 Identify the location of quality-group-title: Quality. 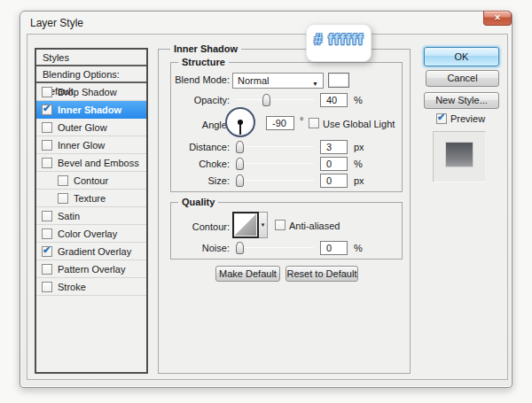
(199, 202).